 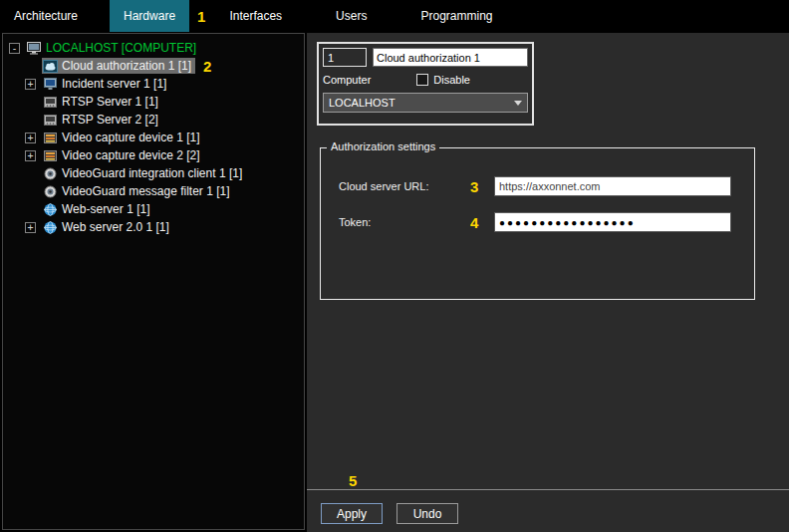 I want to click on tree-item-label: RTSP Server 1 [1], so click(x=110, y=102).